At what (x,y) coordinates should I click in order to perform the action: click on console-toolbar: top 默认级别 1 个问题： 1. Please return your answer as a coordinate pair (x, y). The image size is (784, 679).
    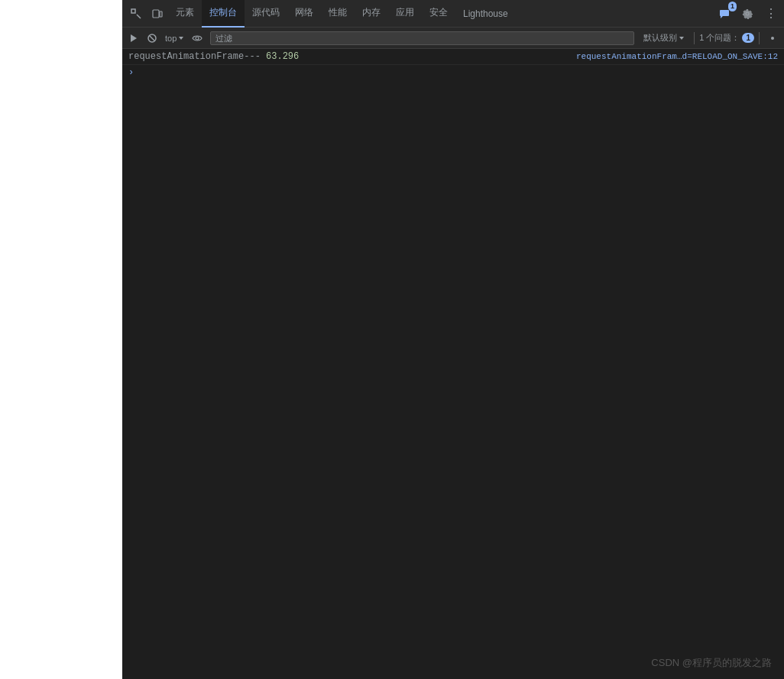
    Looking at the image, I should click on (453, 38).